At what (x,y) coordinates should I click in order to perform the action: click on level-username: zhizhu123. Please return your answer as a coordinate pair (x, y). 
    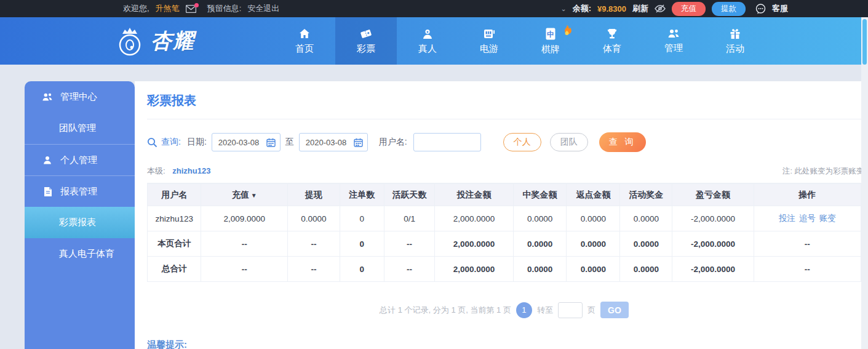
    Looking at the image, I should click on (191, 171).